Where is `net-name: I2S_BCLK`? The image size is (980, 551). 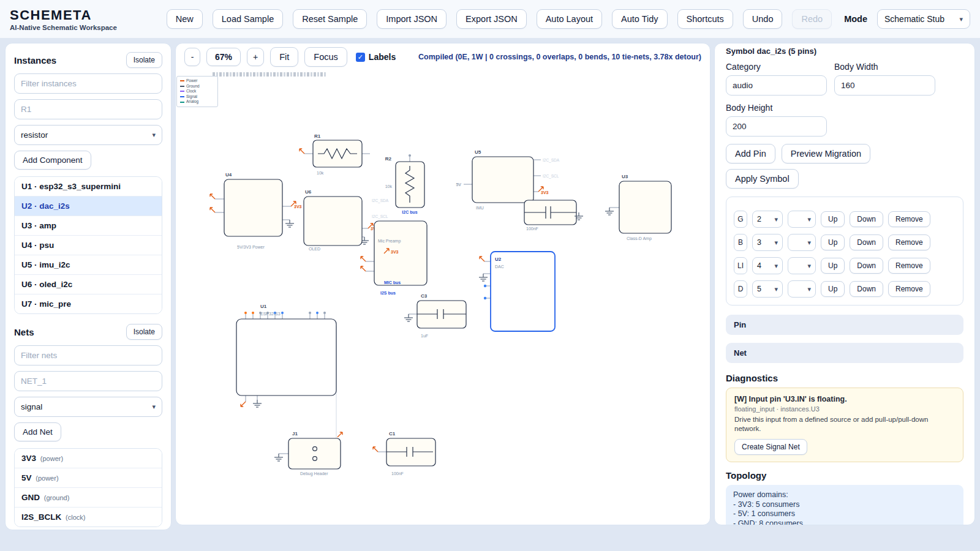 net-name: I2S_BCLK is located at coordinates (42, 517).